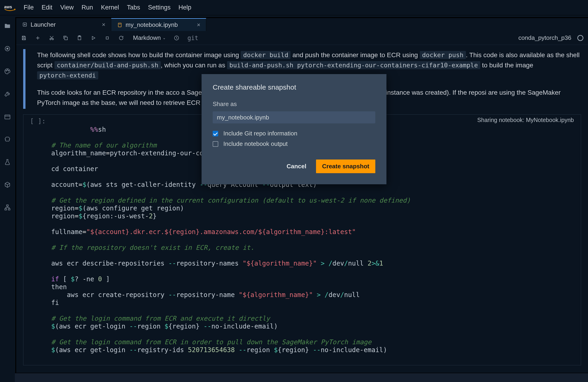  What do you see at coordinates (545, 38) in the screenshot?
I see `kernel-name: conda_pytorch_p36` at bounding box center [545, 38].